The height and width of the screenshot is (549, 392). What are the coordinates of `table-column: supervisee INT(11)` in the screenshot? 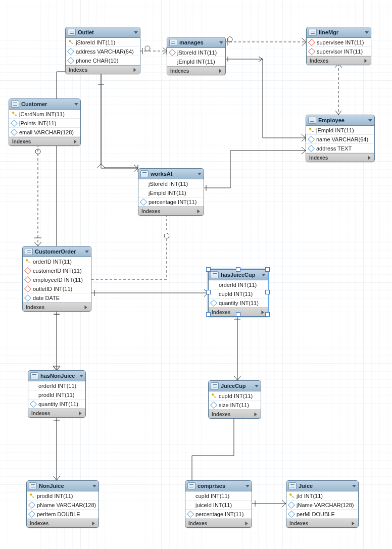 It's located at (338, 42).